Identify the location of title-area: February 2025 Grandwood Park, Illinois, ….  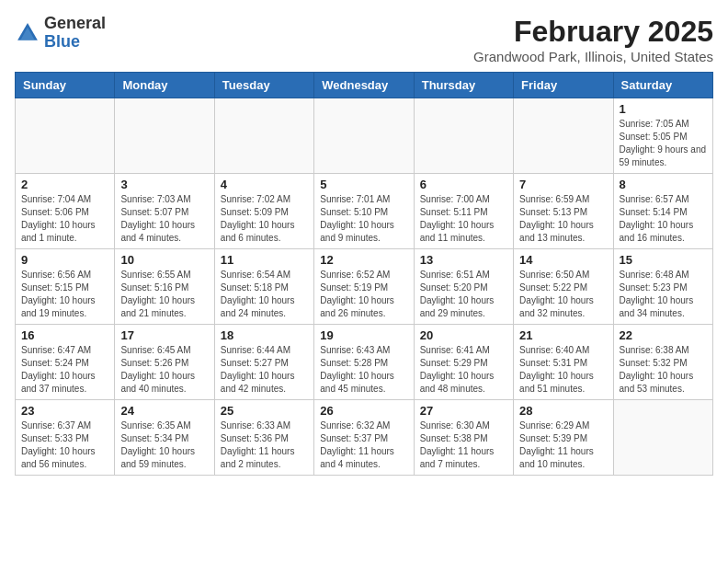
(594, 40).